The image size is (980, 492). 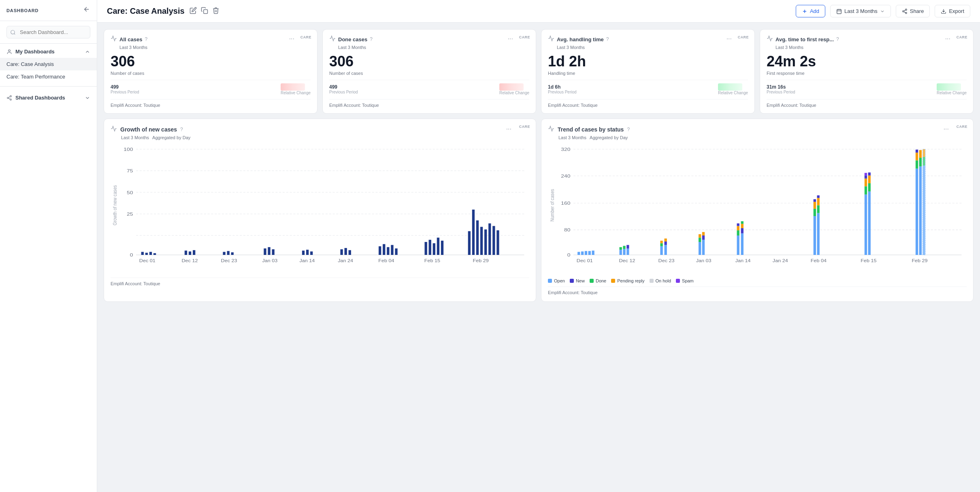 I want to click on metric-card-first-response: Avg. time to first resp... ? ··· CARE La…, so click(x=867, y=71).